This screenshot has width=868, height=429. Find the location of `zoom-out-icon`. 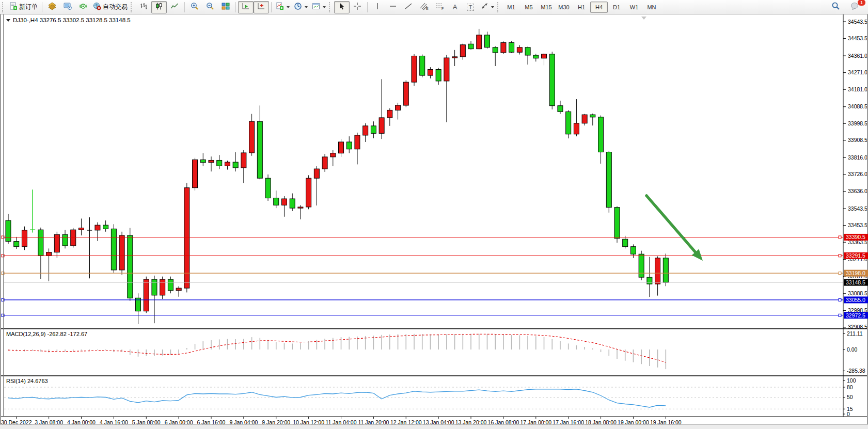

zoom-out-icon is located at coordinates (210, 7).